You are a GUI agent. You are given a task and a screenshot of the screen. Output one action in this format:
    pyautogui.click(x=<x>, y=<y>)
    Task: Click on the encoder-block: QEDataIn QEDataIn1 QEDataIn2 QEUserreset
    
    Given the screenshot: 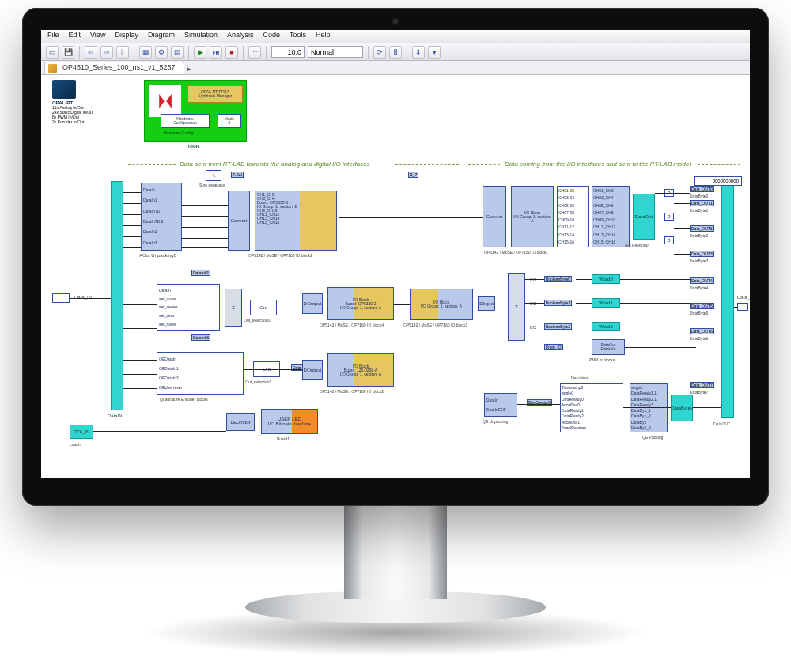 What is the action you would take?
    pyautogui.click(x=200, y=373)
    